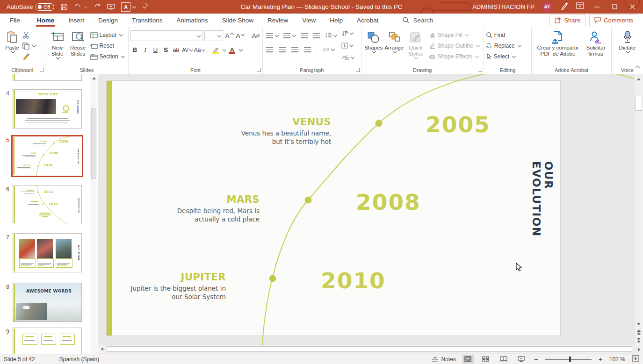  I want to click on layout-button: Layout, so click(108, 35).